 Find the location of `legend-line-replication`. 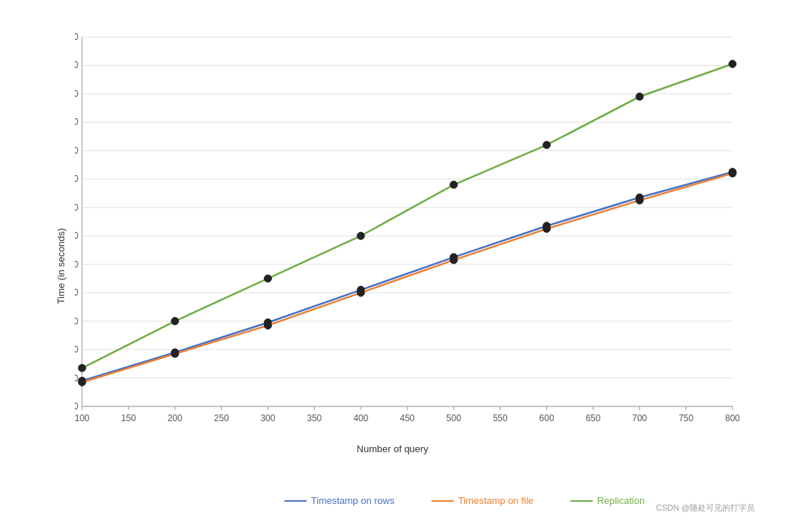

legend-line-replication is located at coordinates (582, 501).